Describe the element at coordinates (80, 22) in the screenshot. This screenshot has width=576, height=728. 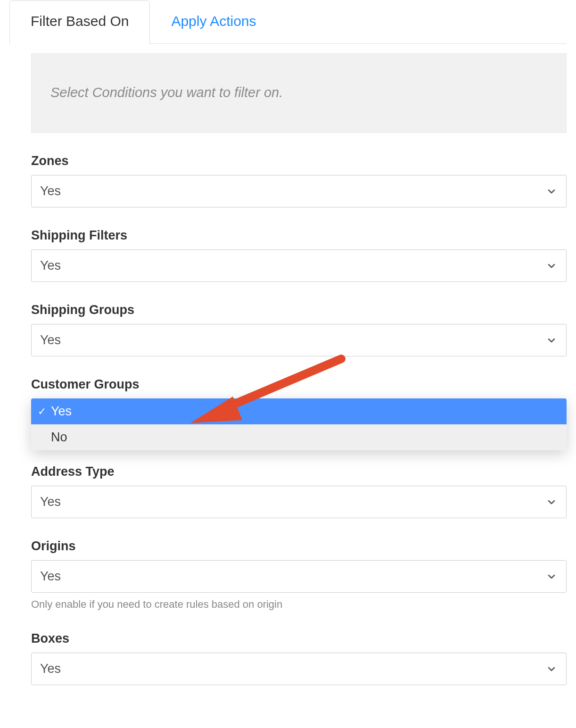
I see `tab-filter-based-on: Filter Based On` at that location.